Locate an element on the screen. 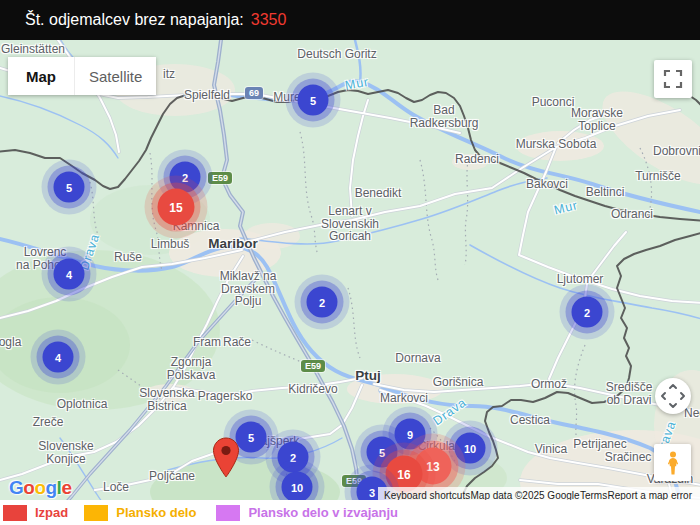 This screenshot has height=525, width=700. legend-item: Plansko delo v izvajanju is located at coordinates (307, 513).